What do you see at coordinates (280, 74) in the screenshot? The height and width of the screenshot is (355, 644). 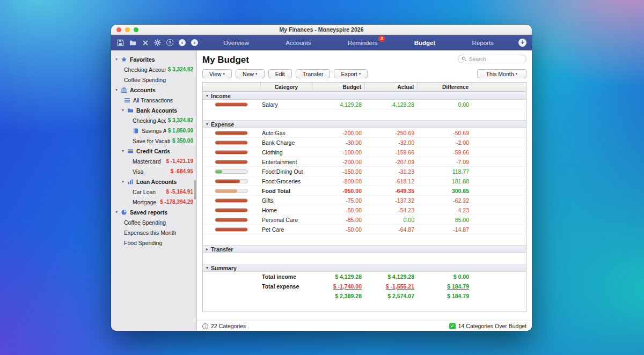 I see `edit-button: Edit` at bounding box center [280, 74].